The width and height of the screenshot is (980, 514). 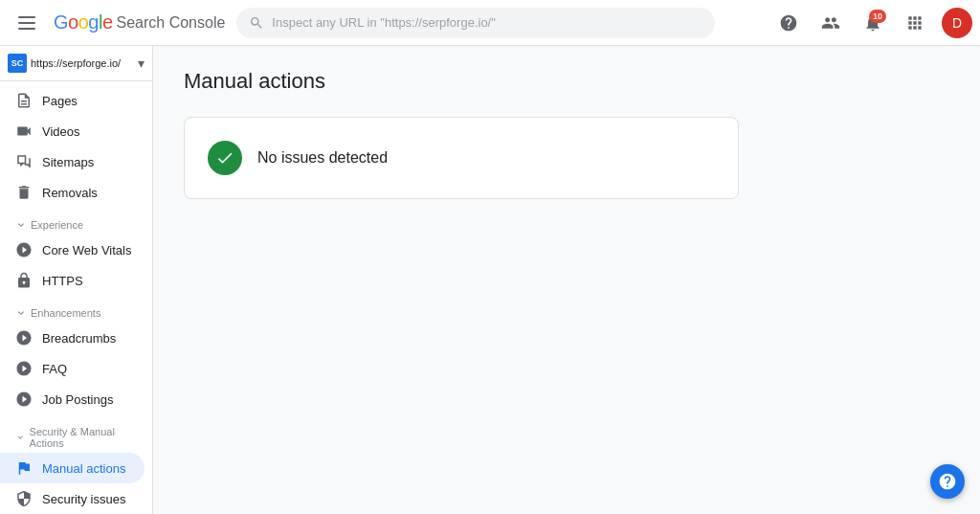 What do you see at coordinates (225, 158) in the screenshot?
I see `check-circle` at bounding box center [225, 158].